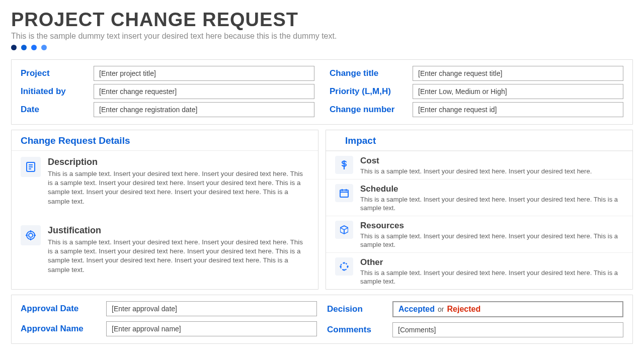  What do you see at coordinates (204, 92) in the screenshot?
I see `initiated-by-field: [Enter change requester]` at bounding box center [204, 92].